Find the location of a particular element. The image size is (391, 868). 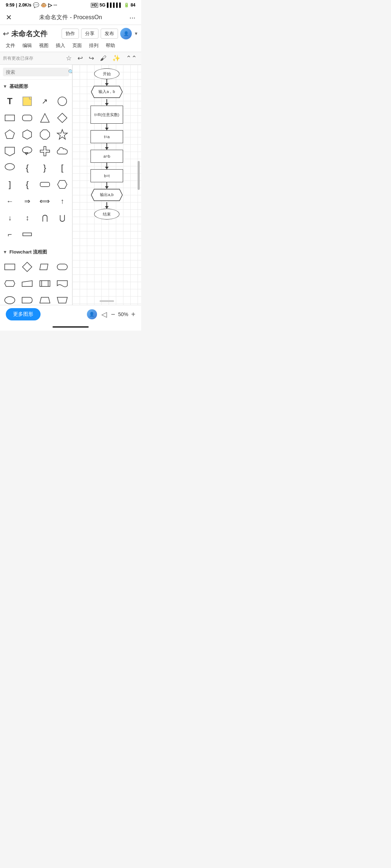

left-arrow-shape: ← is located at coordinates (10, 201).